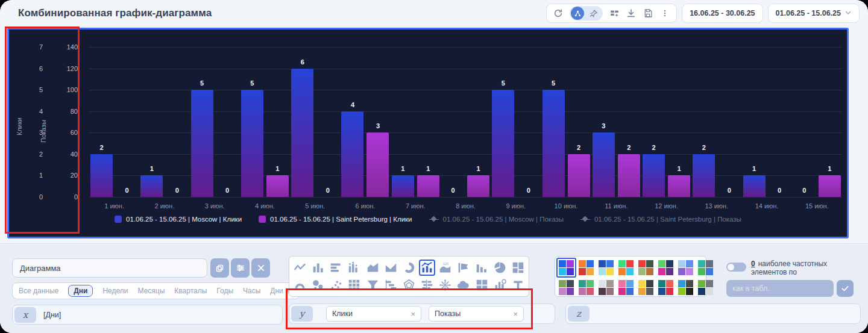  What do you see at coordinates (476, 314) in the screenshot?
I see `y-chip-показы: Показы×` at bounding box center [476, 314].